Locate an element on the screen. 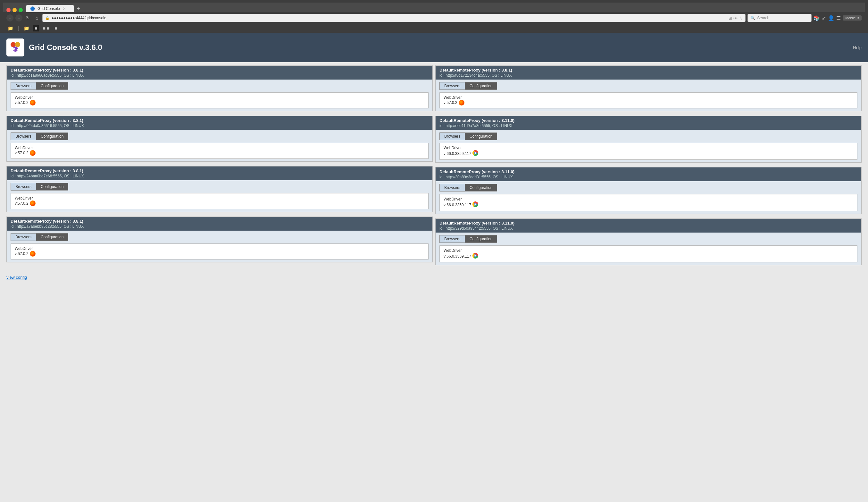 The image size is (868, 502). proxy-card-6: DefaultRemoteProxy (version : 3.8.1)id :… is located at coordinates (220, 239).